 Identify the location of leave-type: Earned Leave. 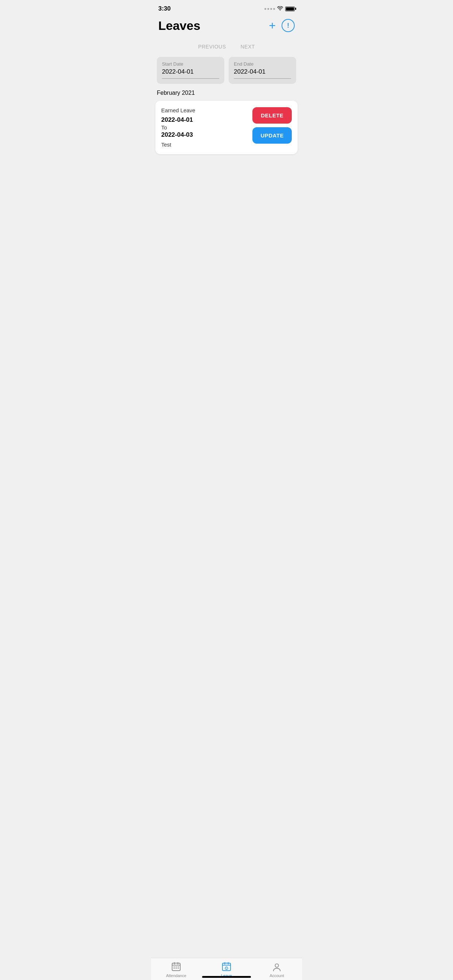
(205, 110).